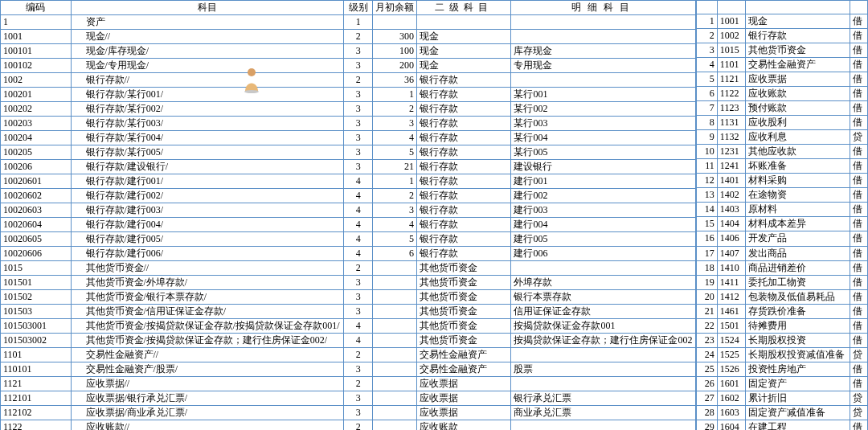 The image size is (868, 430). What do you see at coordinates (358, 384) in the screenshot?
I see `cell: 2` at bounding box center [358, 384].